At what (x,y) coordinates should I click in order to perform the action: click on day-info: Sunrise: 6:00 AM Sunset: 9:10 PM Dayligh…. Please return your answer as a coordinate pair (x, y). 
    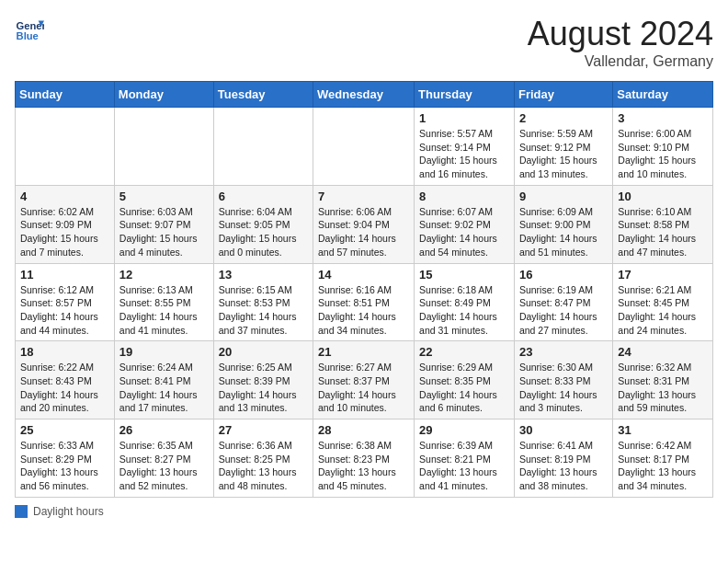
    Looking at the image, I should click on (663, 155).